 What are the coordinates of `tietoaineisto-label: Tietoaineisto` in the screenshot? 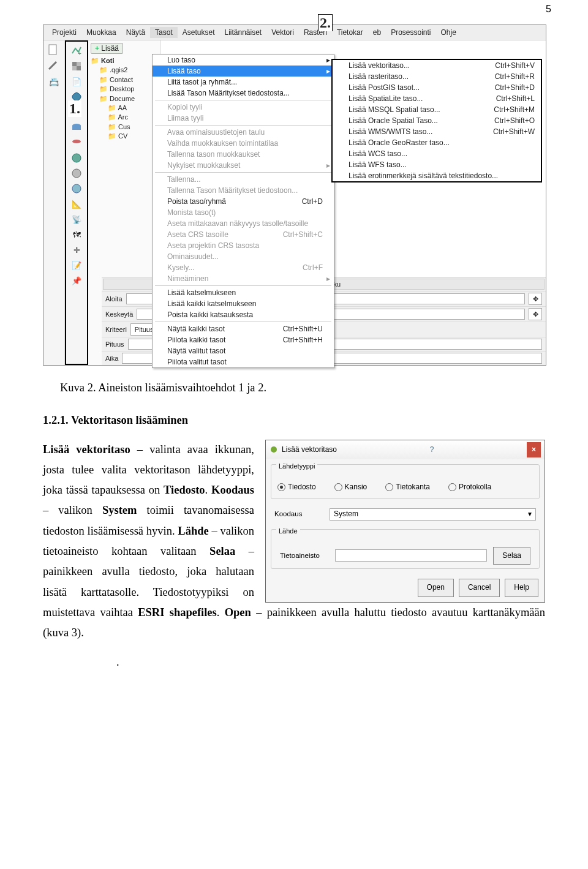 It's located at (304, 556).